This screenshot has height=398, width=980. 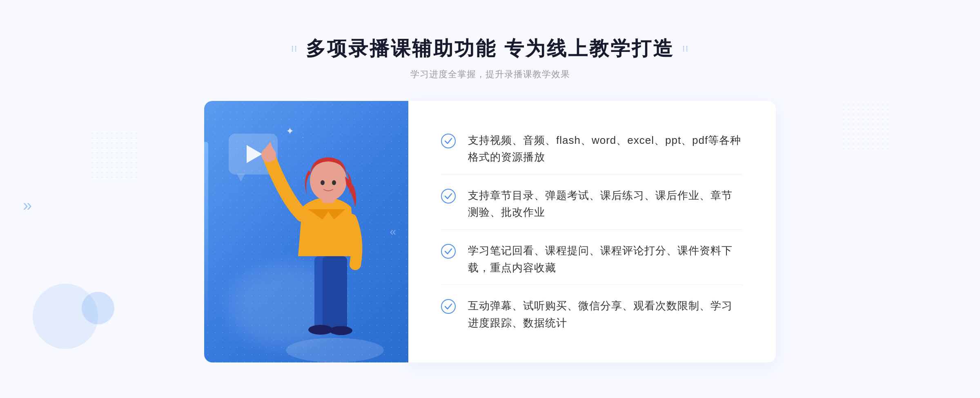 I want to click on feature-text-1: 支持视频、音频、flash、word、excel、ppt、pdf等各种格式的资源…, so click(x=606, y=149).